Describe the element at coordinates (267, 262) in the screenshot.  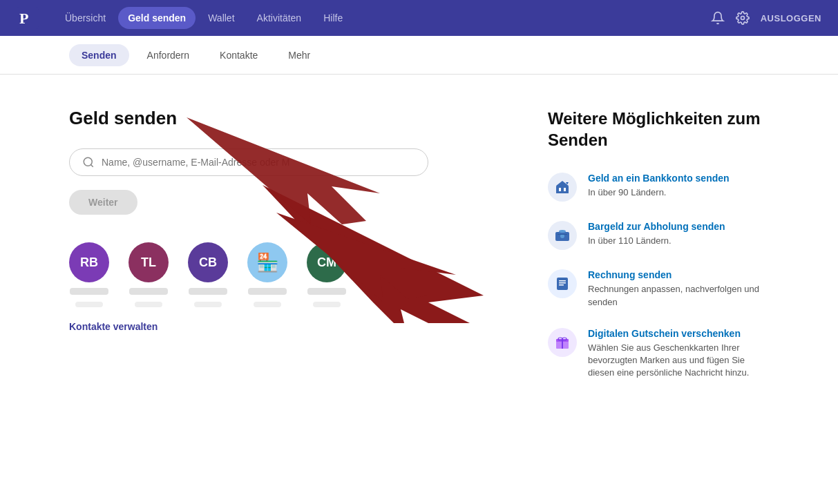
I see `avatar-store: 🏪` at that location.